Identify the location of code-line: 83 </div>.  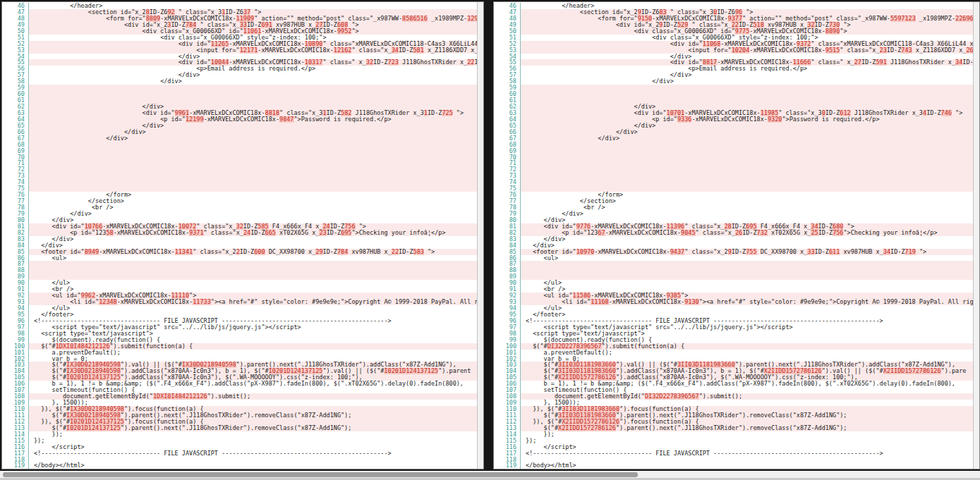
(243, 240).